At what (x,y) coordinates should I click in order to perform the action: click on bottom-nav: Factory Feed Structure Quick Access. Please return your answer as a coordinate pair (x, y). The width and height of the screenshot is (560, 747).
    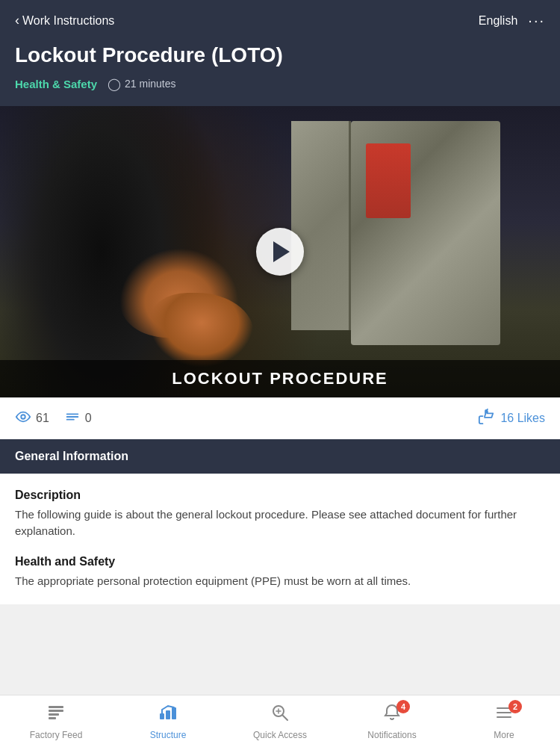
    Looking at the image, I should click on (280, 721).